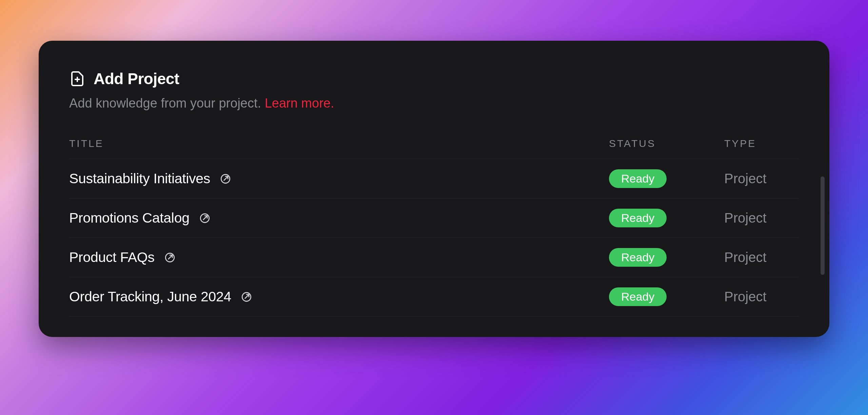  I want to click on column-header-status: STATUS, so click(667, 144).